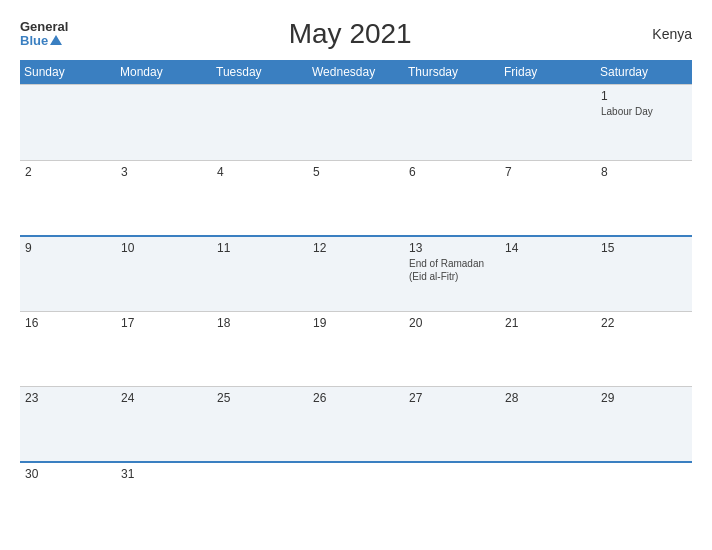  What do you see at coordinates (452, 172) in the screenshot?
I see `day-number: 6` at bounding box center [452, 172].